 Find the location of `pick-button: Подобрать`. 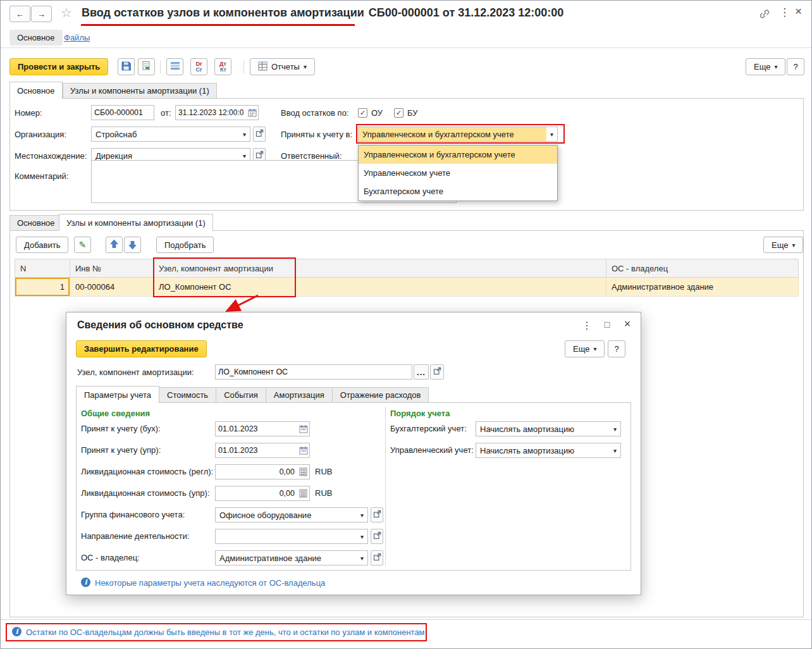

pick-button: Подобрать is located at coordinates (185, 245).